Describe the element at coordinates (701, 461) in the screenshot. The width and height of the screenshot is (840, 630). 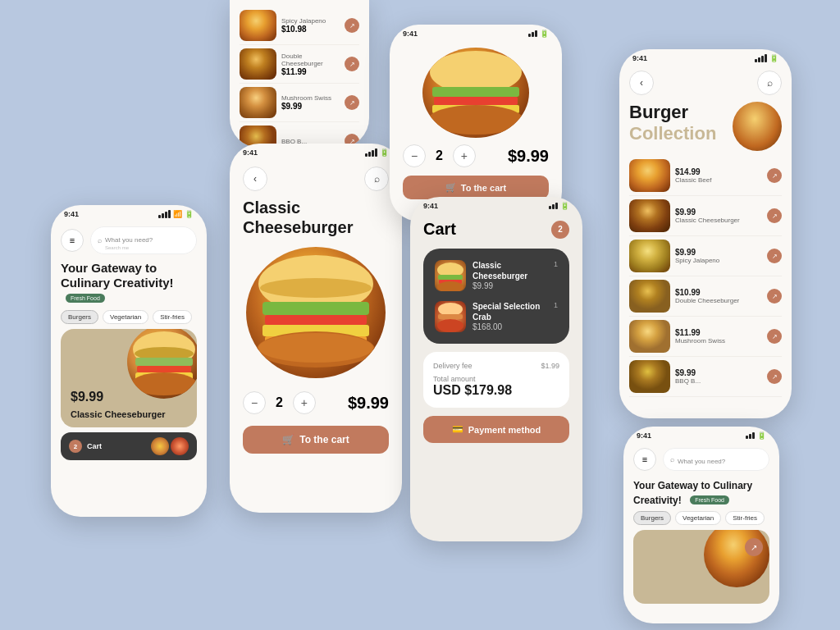
I see `search-text: What you need?` at that location.